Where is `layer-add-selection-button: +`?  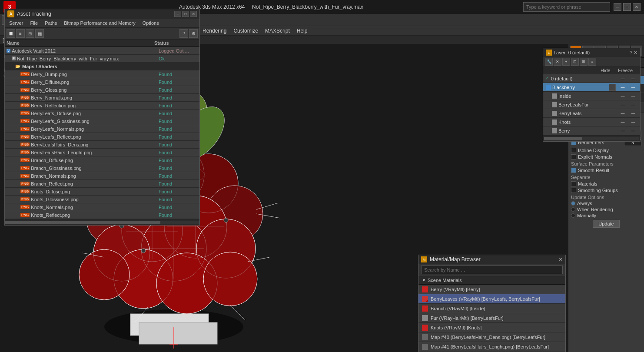 layer-add-selection-button: + is located at coordinates (566, 62).